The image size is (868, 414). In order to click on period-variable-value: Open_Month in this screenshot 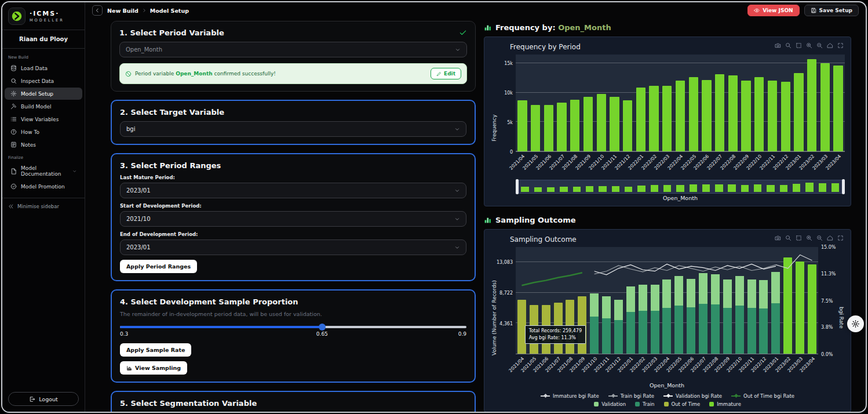, I will do `click(144, 50)`.